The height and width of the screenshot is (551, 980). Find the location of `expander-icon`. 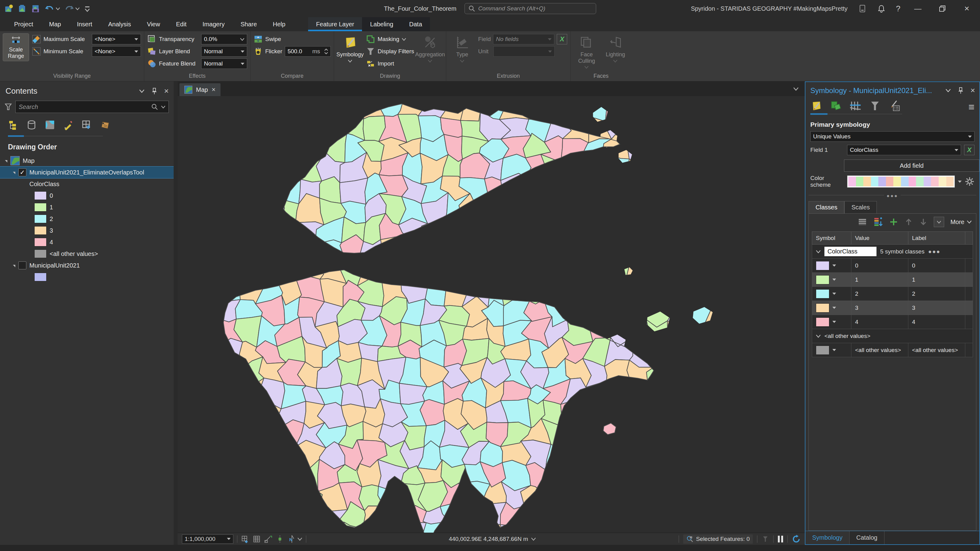

expander-icon is located at coordinates (14, 173).